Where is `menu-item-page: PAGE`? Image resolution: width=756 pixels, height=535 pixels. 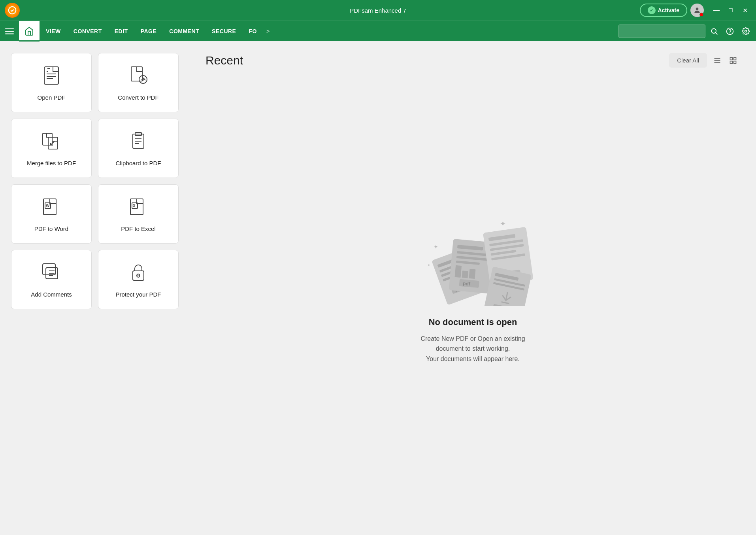 menu-item-page: PAGE is located at coordinates (149, 31).